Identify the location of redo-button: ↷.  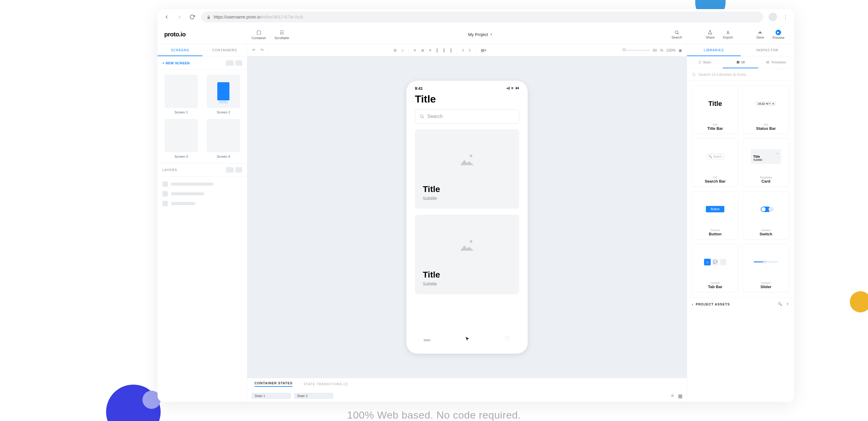
(262, 50).